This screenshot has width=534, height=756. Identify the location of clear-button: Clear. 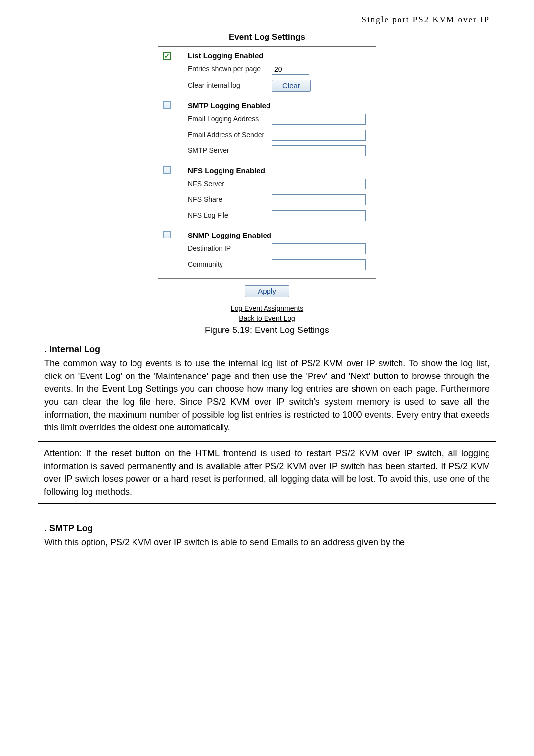
(291, 86).